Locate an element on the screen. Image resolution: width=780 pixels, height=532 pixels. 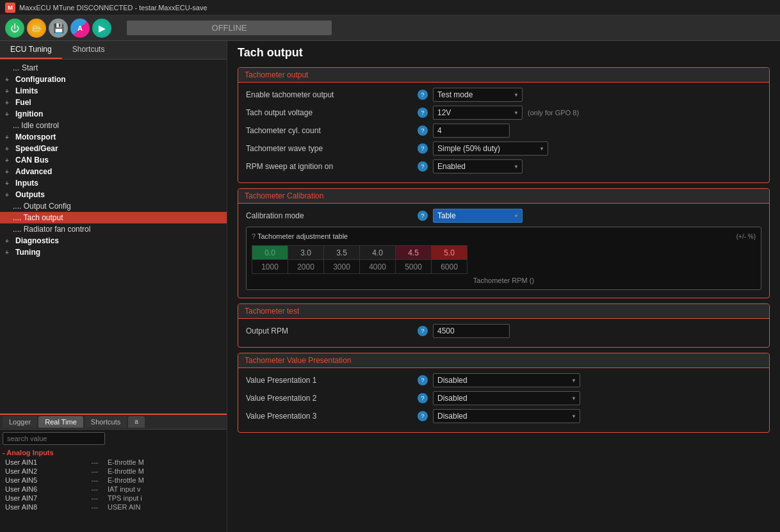
tab-ecu-tuning: ECU Tuning is located at coordinates (31, 50).